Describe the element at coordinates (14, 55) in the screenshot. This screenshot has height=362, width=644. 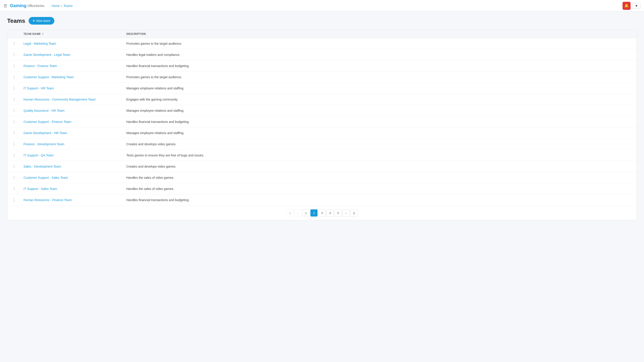
I see `row-actions-1: ⋮` at that location.